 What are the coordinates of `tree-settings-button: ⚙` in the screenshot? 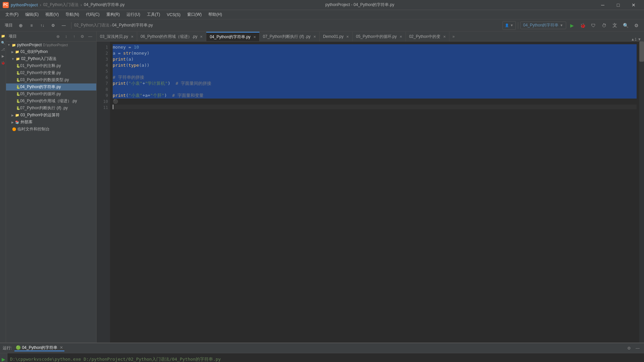 It's located at (82, 37).